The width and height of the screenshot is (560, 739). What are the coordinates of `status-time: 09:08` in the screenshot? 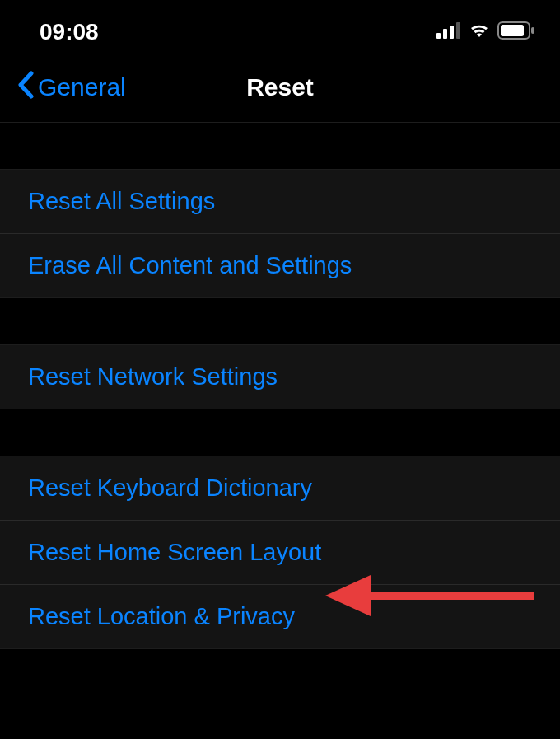 It's located at (69, 32).